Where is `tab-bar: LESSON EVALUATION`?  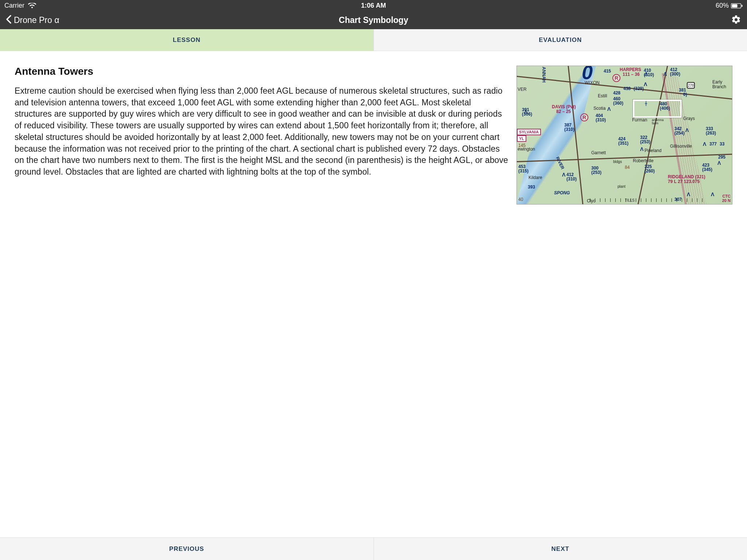 tab-bar: LESSON EVALUATION is located at coordinates (374, 40).